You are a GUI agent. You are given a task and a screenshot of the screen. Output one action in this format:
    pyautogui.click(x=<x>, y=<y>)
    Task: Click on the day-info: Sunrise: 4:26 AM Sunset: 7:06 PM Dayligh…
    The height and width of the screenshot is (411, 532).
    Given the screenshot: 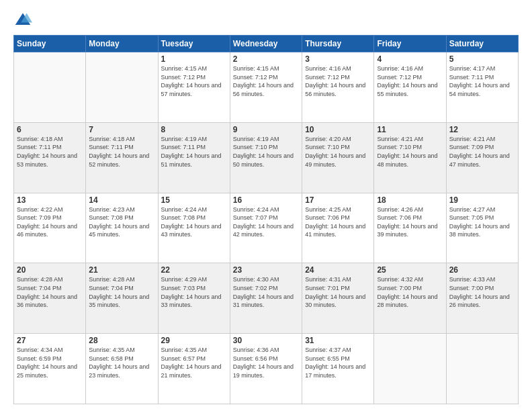 What is the action you would take?
    pyautogui.click(x=410, y=222)
    